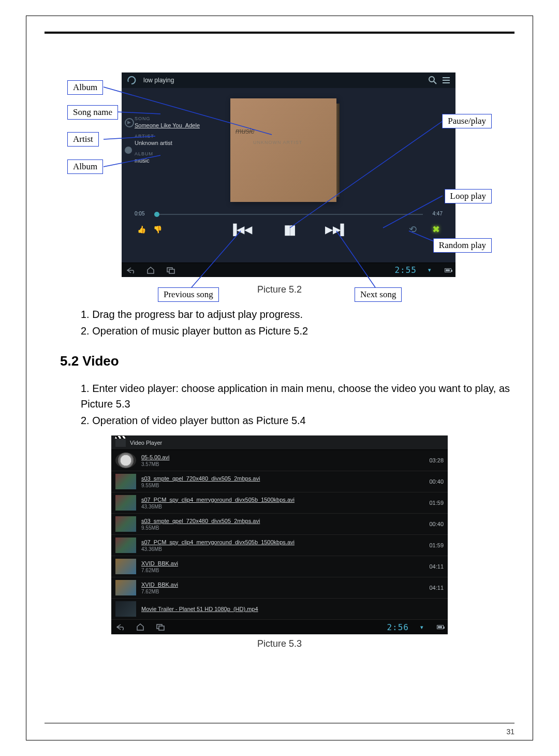  Describe the element at coordinates (157, 214) in the screenshot. I see `progress-knob` at that location.